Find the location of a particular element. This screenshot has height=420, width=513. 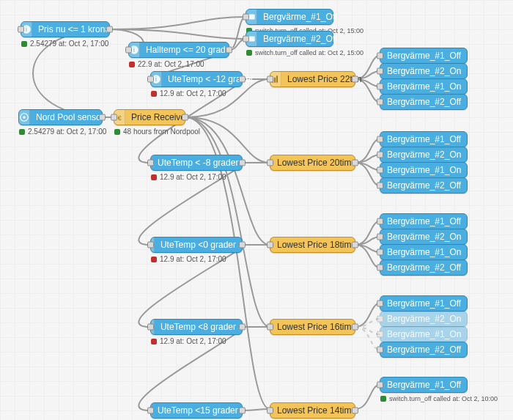

node-utetemp-15: UteTemp <15 grader is located at coordinates (196, 410).